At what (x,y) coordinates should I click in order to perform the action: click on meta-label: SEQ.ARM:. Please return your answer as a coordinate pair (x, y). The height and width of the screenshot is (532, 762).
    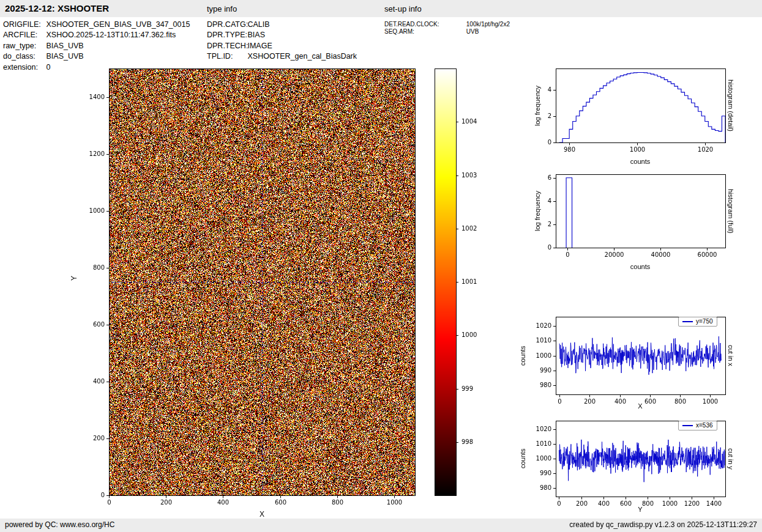
    Looking at the image, I should click on (425, 32).